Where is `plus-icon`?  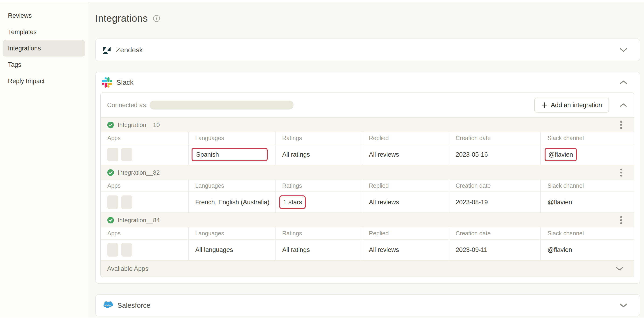 plus-icon is located at coordinates (544, 105).